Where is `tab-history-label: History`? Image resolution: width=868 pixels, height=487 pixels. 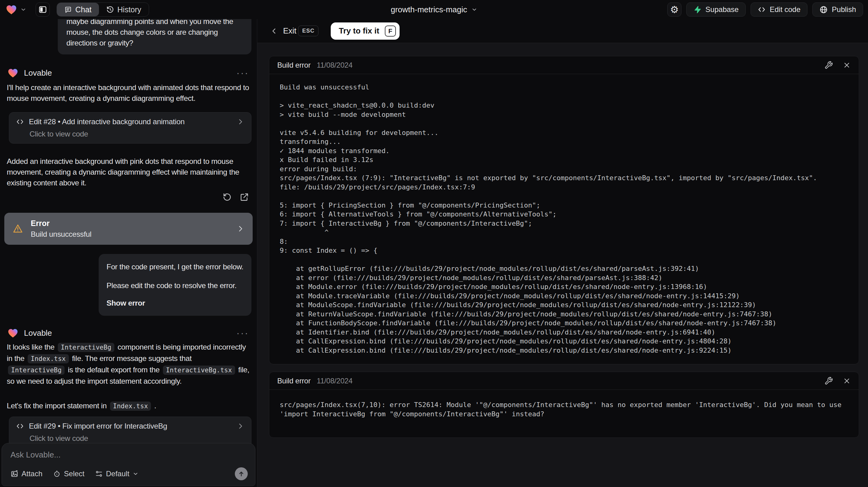
tab-history-label: History is located at coordinates (129, 10).